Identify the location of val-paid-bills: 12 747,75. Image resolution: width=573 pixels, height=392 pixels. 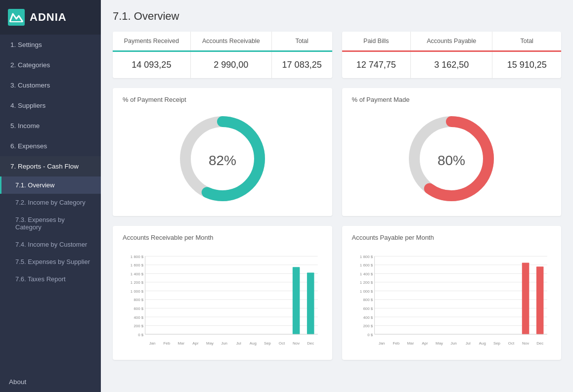
(377, 65).